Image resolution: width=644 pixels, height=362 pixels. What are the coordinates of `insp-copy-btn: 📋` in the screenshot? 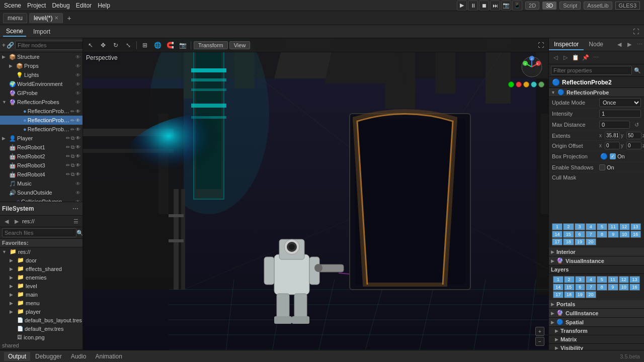 It's located at (576, 58).